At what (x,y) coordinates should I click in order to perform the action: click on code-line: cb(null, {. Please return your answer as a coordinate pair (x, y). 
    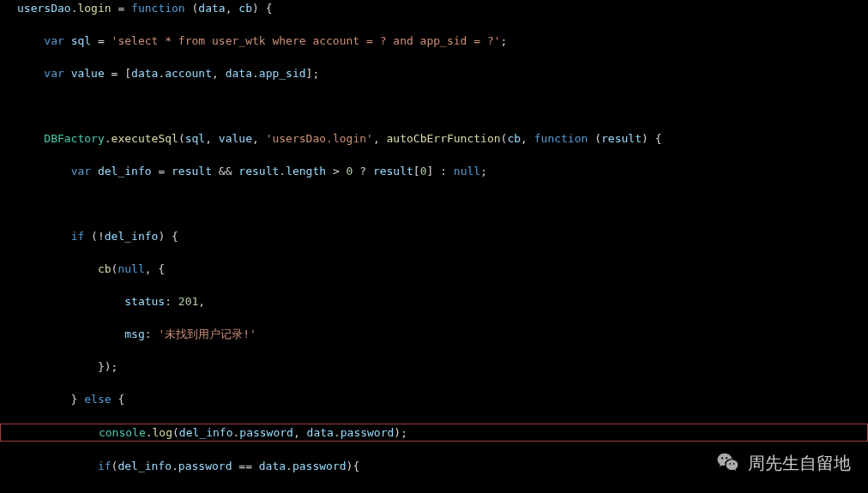
    Looking at the image, I should click on (443, 269).